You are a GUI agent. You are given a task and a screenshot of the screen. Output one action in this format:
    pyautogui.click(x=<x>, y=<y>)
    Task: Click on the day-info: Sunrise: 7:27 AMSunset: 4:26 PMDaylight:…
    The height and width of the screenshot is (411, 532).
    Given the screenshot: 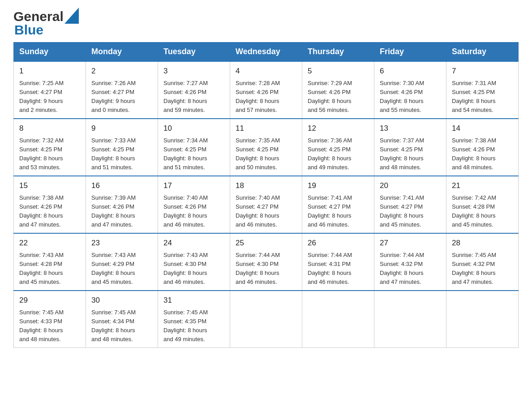 What is the action you would take?
    pyautogui.click(x=194, y=97)
    